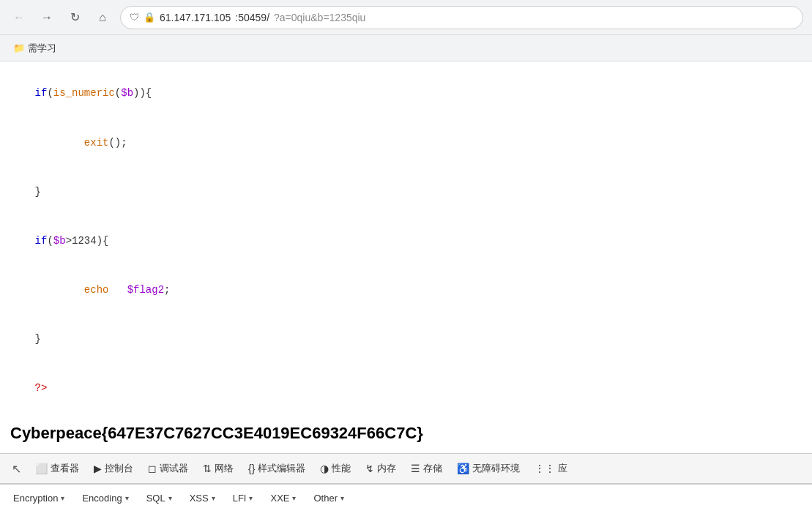 Image resolution: width=812 pixels, height=508 pixels. I want to click on other-arrow: ▾, so click(343, 498).